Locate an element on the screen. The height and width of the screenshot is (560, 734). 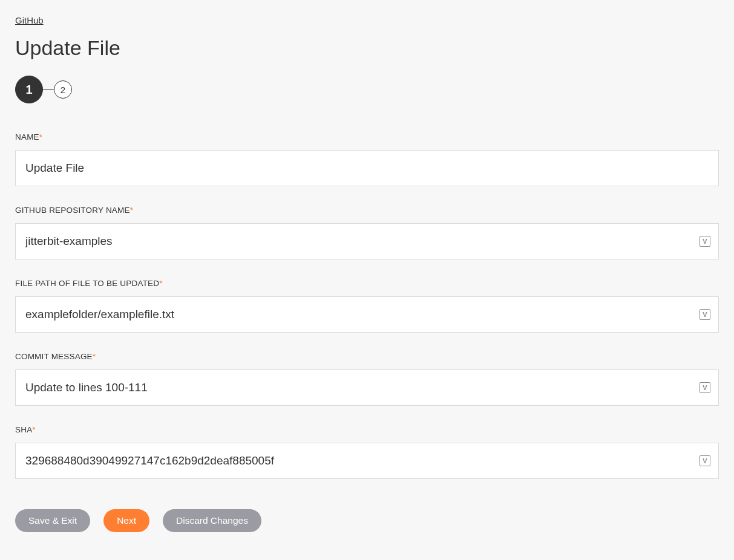
page-title: Update File is located at coordinates (367, 48).